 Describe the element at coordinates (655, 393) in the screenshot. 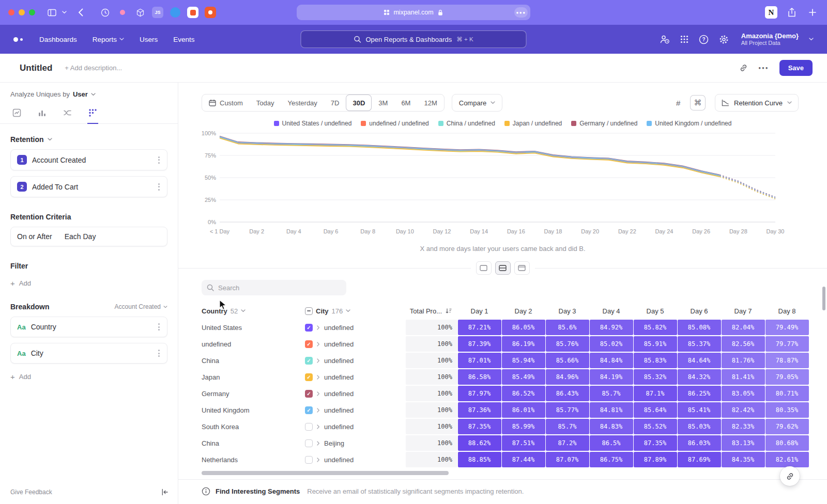

I see `retention-cell: 87.1%` at that location.